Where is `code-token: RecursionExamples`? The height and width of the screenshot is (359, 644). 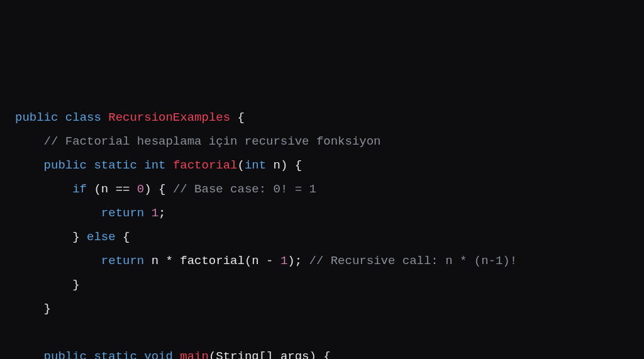
code-token: RecursionExamples is located at coordinates (169, 118).